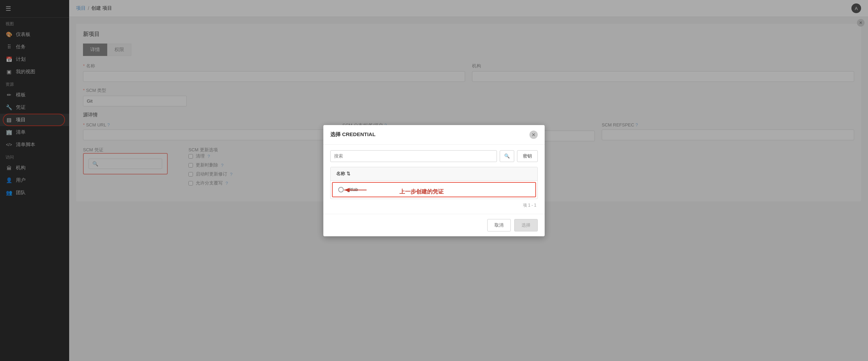 The width and height of the screenshot is (868, 361). Describe the element at coordinates (434, 225) in the screenshot. I see `dialog-footer: 取消 选择` at that location.